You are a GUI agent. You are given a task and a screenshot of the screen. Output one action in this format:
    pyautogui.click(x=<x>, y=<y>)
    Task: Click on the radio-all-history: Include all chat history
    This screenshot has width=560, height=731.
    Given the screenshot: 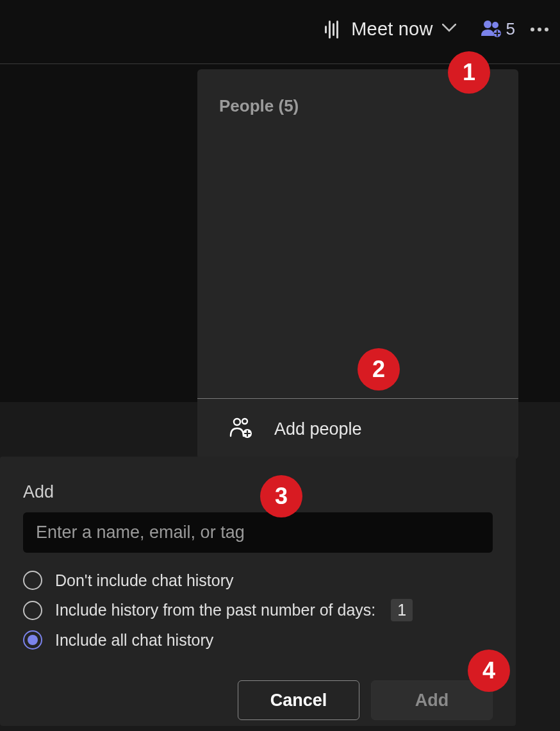 What is the action you would take?
    pyautogui.click(x=258, y=640)
    